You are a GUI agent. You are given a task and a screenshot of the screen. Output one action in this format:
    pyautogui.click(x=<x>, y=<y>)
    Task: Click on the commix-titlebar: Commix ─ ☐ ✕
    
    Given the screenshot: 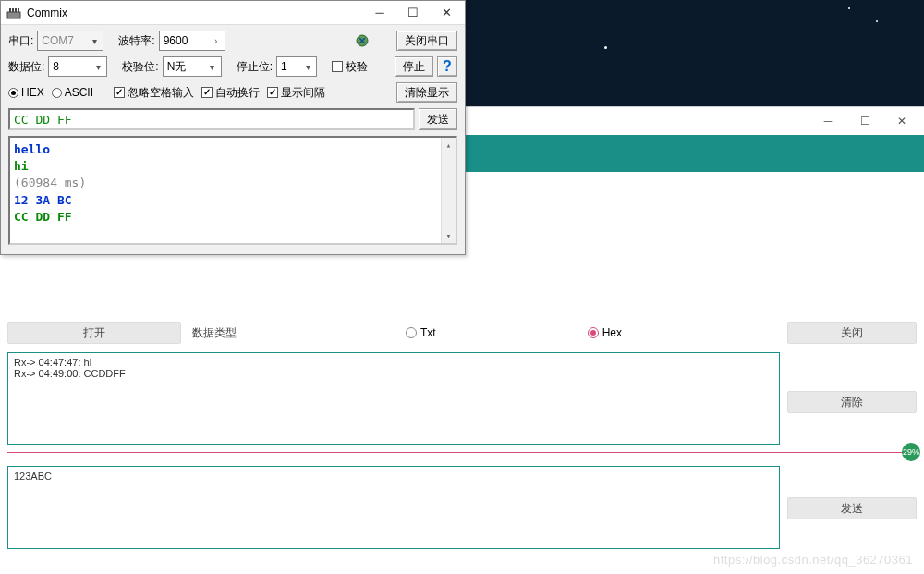 What is the action you would take?
    pyautogui.click(x=233, y=13)
    